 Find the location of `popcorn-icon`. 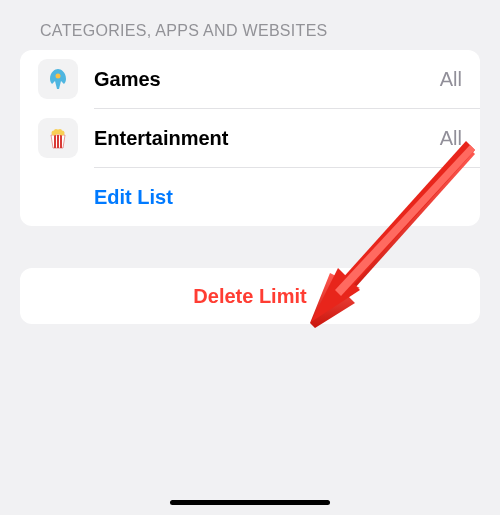

popcorn-icon is located at coordinates (58, 138).